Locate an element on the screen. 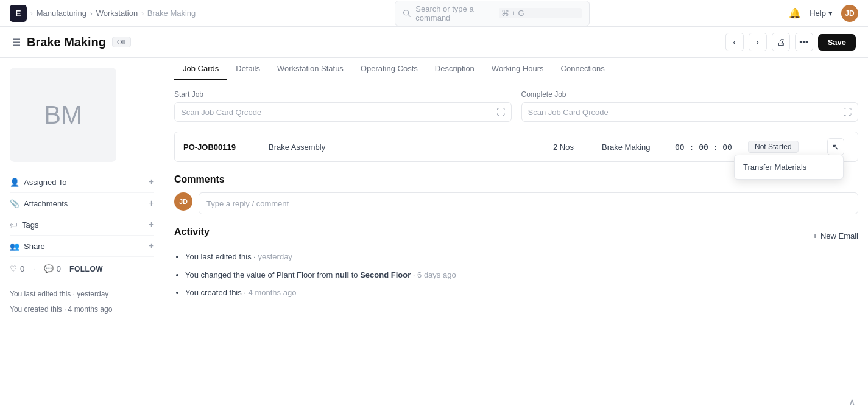  job-status-cell: Not Started is located at coordinates (788, 147).